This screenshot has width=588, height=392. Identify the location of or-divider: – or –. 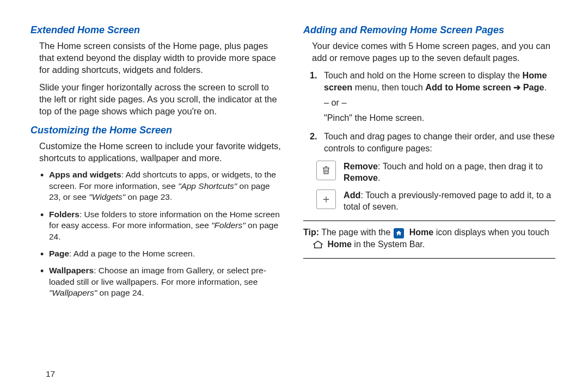
(440, 102).